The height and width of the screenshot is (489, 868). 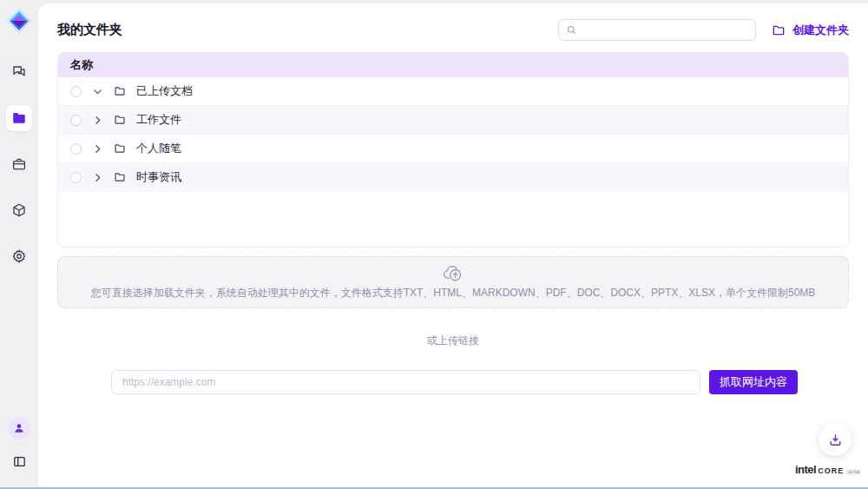 I want to click on upload-dropzone: 您可直接选择加载文件夹，系统自动处理其中的文件，文件格式支持TXT、HTML、M…, so click(x=453, y=282).